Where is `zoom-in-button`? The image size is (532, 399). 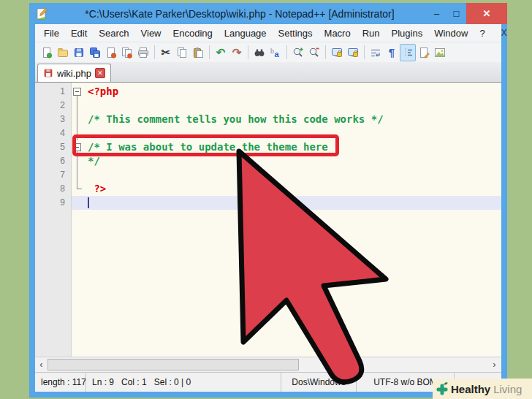 zoom-in-button is located at coordinates (298, 53).